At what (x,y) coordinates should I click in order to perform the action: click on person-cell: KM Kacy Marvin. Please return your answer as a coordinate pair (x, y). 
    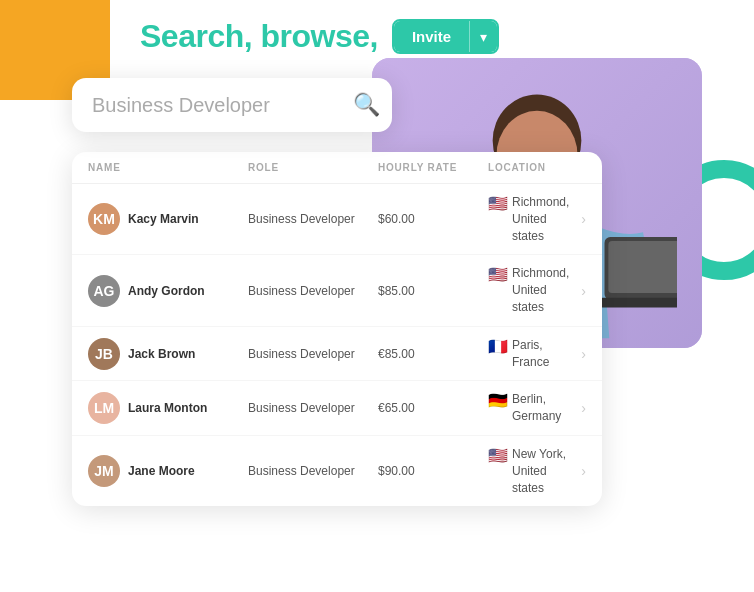
    Looking at the image, I should click on (168, 219).